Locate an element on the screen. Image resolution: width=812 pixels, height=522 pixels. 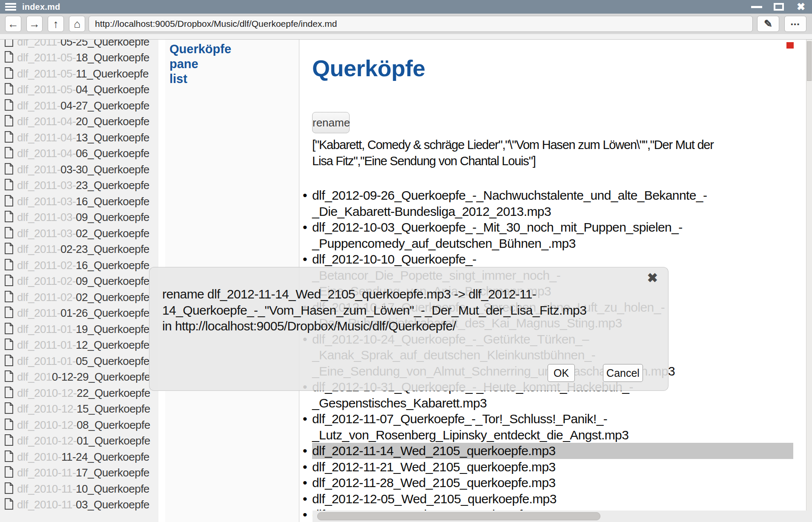
close-button: ✖ is located at coordinates (801, 7).